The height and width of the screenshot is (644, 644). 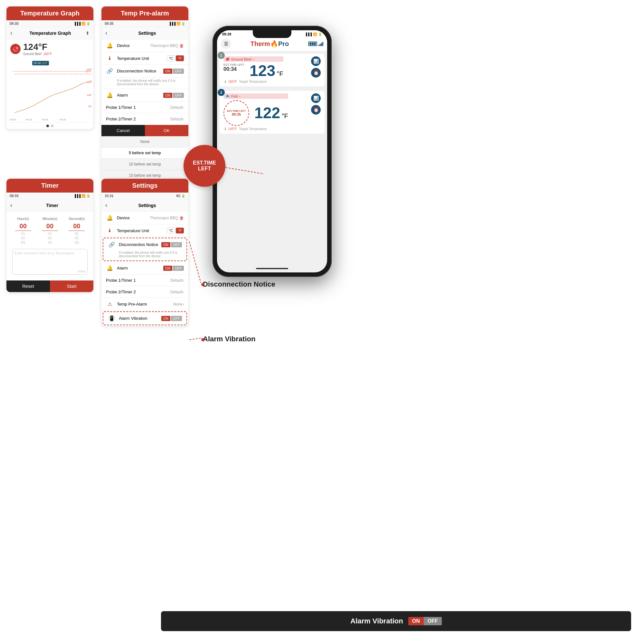 What do you see at coordinates (253, 81) in the screenshot?
I see `probe1-target-row: 🌡 160°F Target Temperature` at bounding box center [253, 81].